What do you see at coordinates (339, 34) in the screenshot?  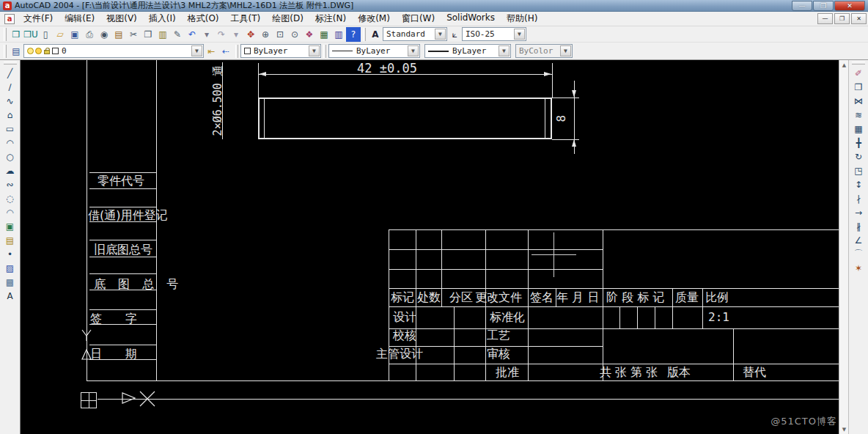 I see `tool-palettes-icon: ▥` at bounding box center [339, 34].